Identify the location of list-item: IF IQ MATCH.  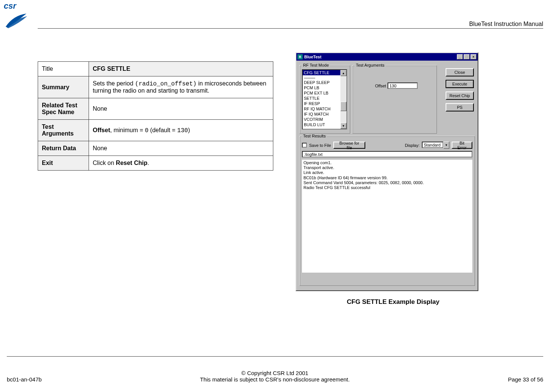
(325, 114).